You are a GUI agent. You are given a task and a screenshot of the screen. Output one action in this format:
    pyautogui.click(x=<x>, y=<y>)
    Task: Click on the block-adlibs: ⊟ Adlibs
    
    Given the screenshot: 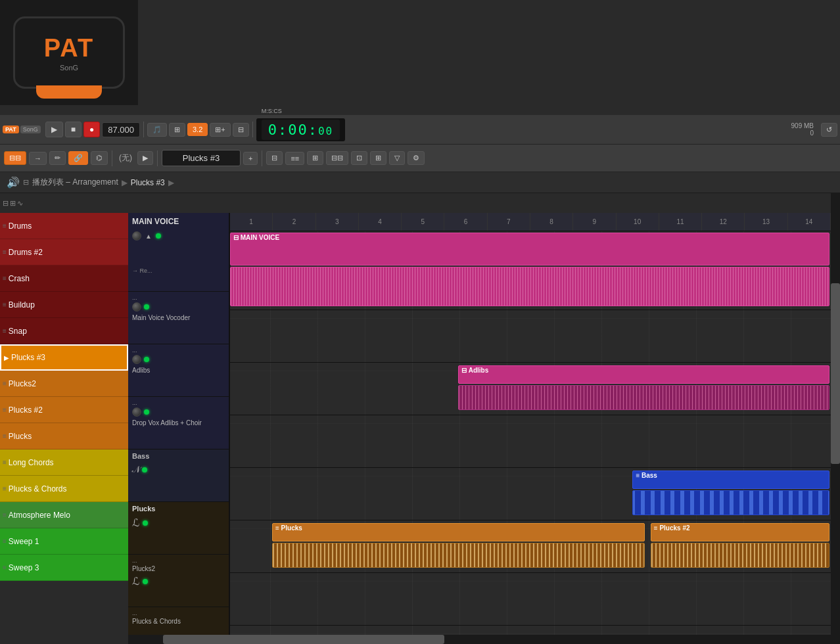 What is the action you would take?
    pyautogui.click(x=644, y=375)
    